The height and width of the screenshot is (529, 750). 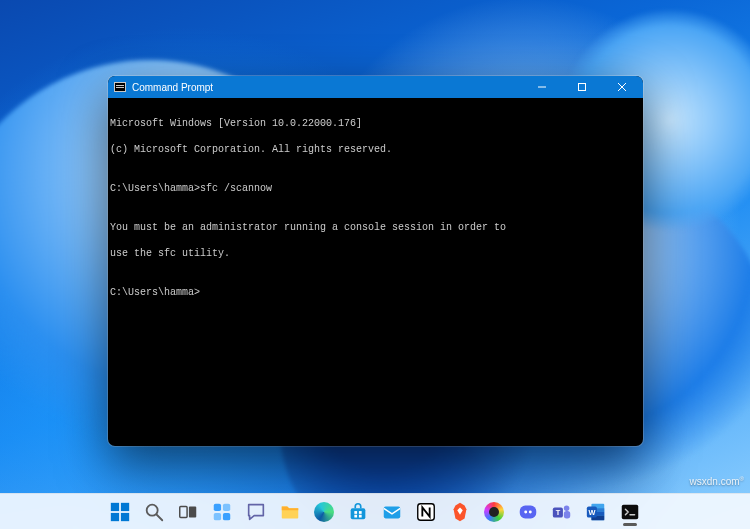 What do you see at coordinates (562, 512) in the screenshot?
I see `teams-icon: T` at bounding box center [562, 512].